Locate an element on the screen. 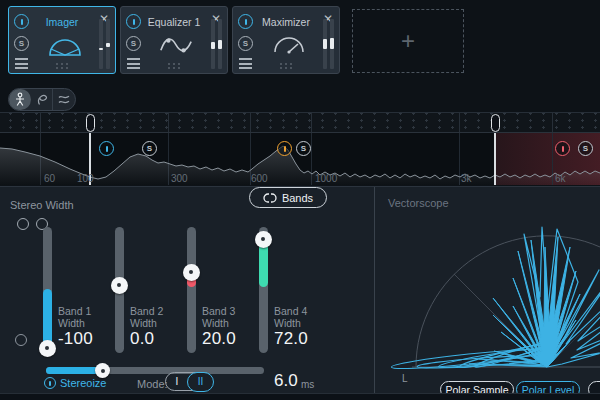 The height and width of the screenshot is (400, 600). eq-curve-icon is located at coordinates (176, 46).